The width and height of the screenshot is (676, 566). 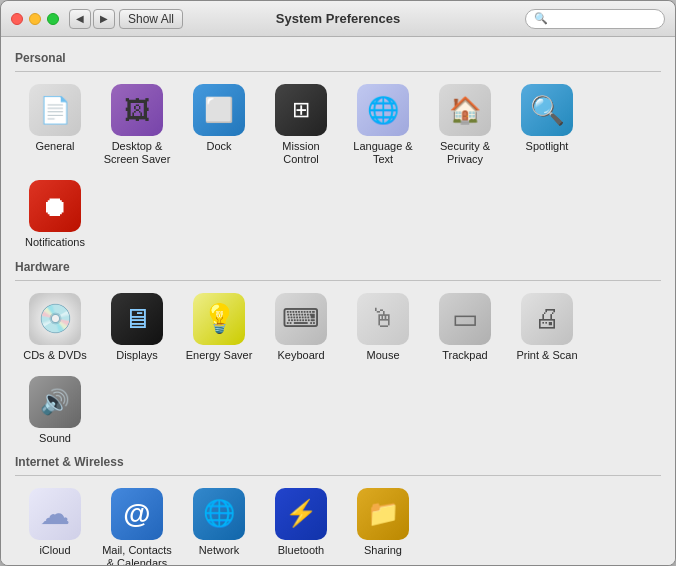 What do you see at coordinates (301, 514) in the screenshot?
I see `pref-icon-bluetooth: ⚡` at bounding box center [301, 514].